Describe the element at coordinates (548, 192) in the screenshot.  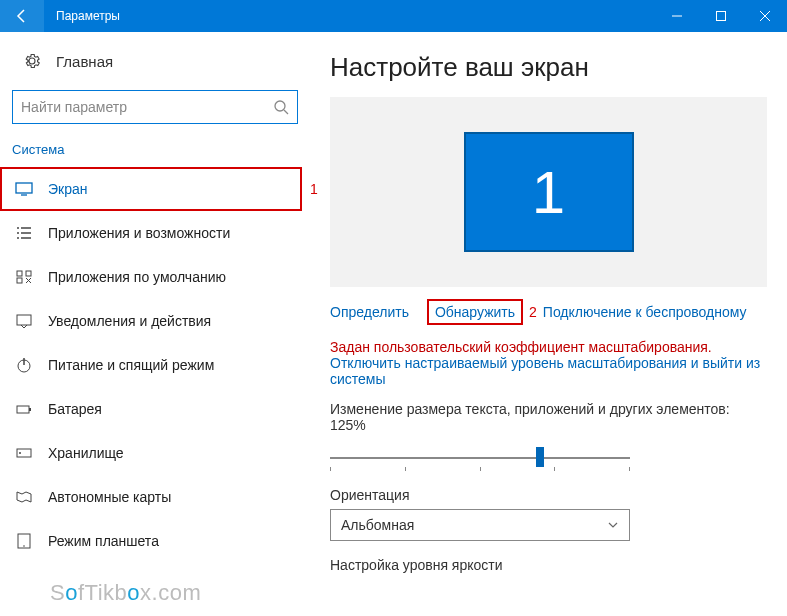
I see `monitor-number: 1` at that location.